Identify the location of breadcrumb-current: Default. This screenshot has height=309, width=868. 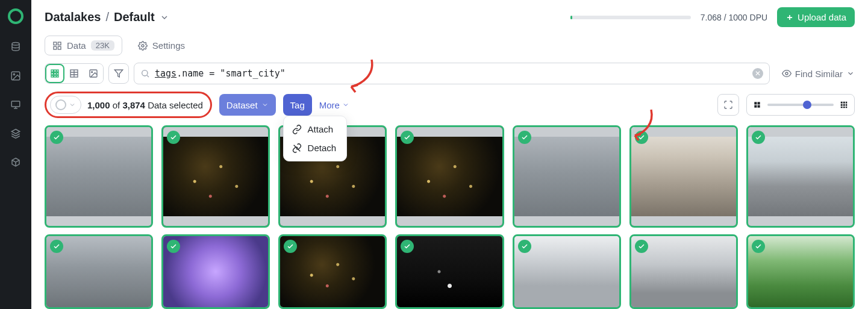
(134, 17).